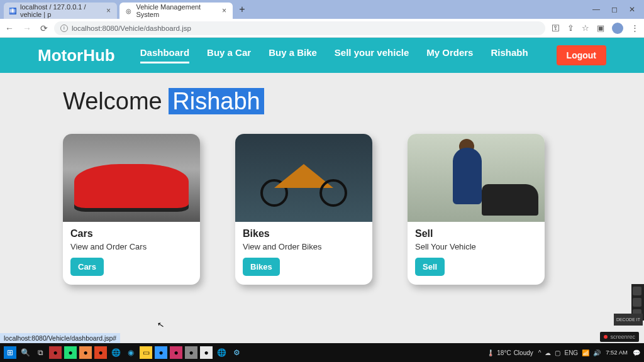 The height and width of the screenshot is (362, 644). I want to click on language-icon: ENG, so click(571, 353).